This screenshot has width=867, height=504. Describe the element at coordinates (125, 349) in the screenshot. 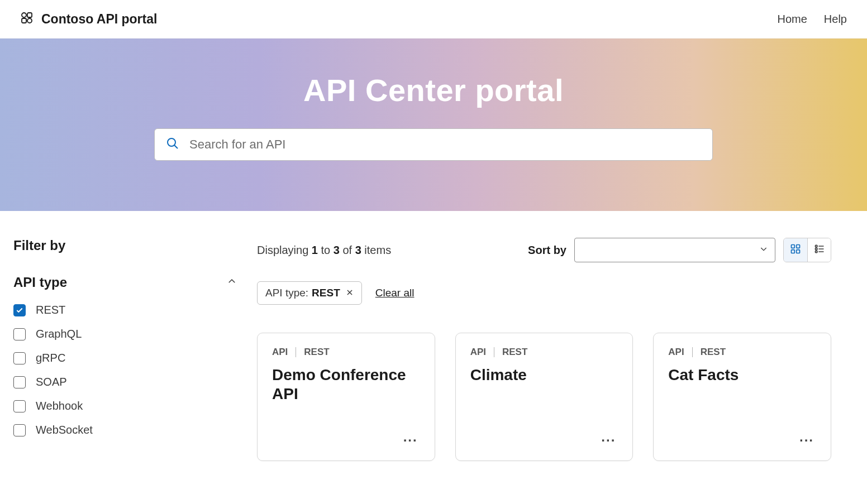

I see `filter-sidebar: Filter by API type REST GraphQL` at that location.